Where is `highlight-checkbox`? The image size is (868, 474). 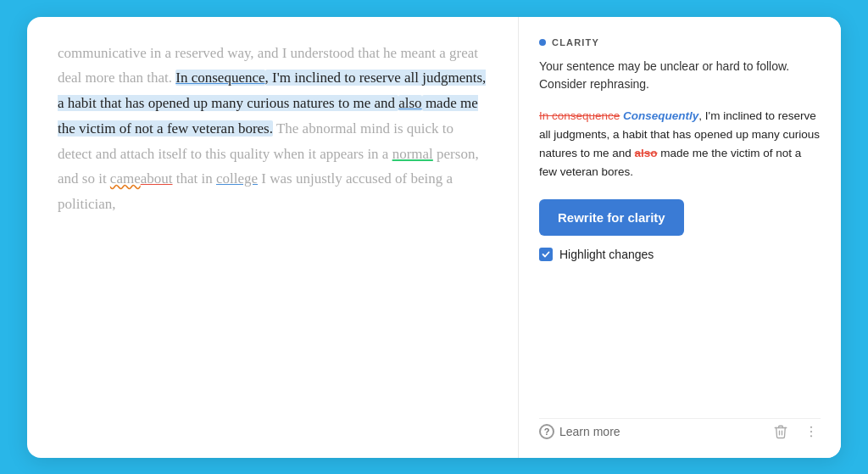 highlight-checkbox is located at coordinates (546, 254).